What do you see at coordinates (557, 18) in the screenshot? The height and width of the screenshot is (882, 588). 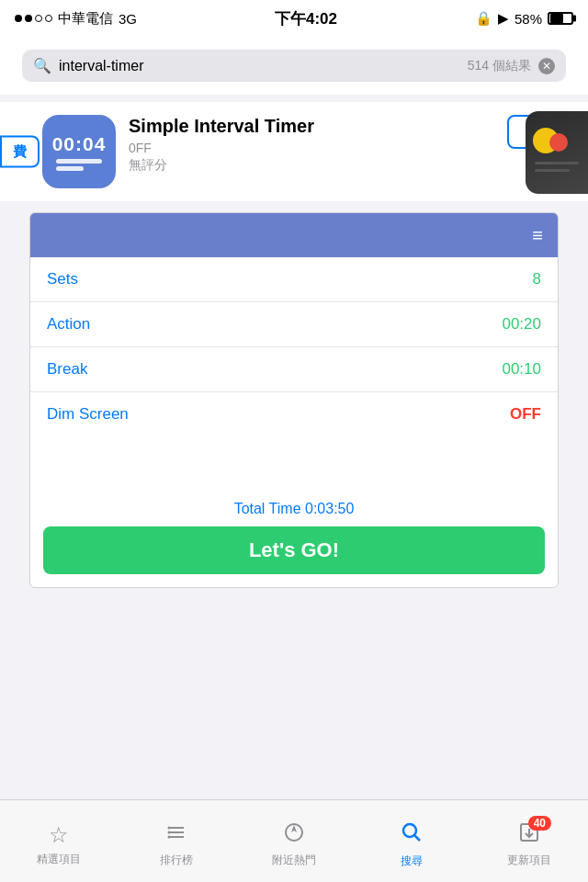 I see `battery-fill` at bounding box center [557, 18].